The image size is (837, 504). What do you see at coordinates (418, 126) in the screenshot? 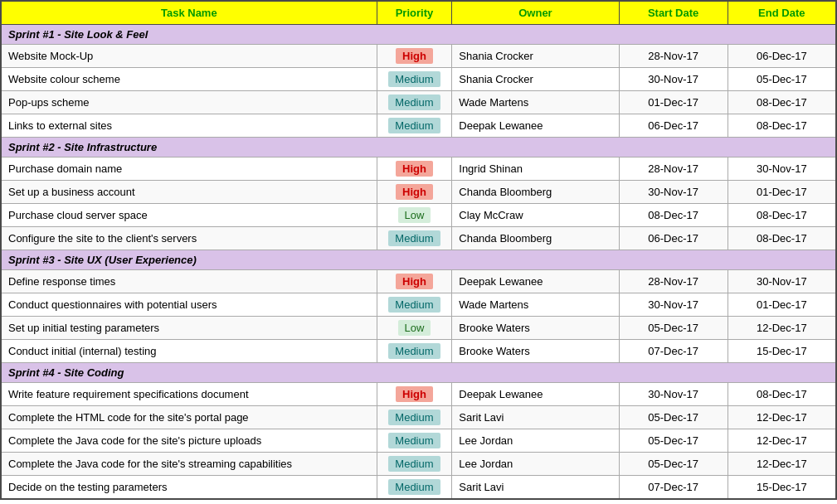
I see `table-row: Links to external sitesMediumDeepak Lewa…` at bounding box center [418, 126].